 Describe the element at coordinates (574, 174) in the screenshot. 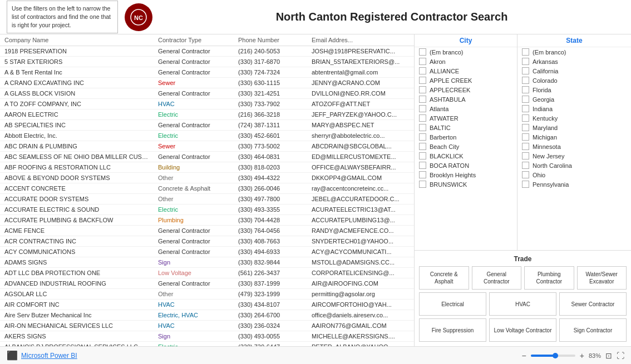

I see `state-filter-item: Ohio` at that location.